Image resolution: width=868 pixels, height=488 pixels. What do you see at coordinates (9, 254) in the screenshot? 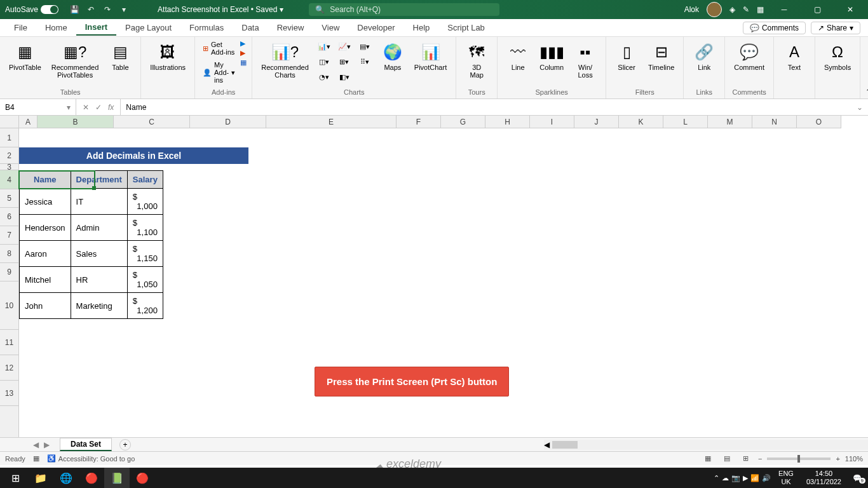
I see `row-header: 8` at bounding box center [9, 254].